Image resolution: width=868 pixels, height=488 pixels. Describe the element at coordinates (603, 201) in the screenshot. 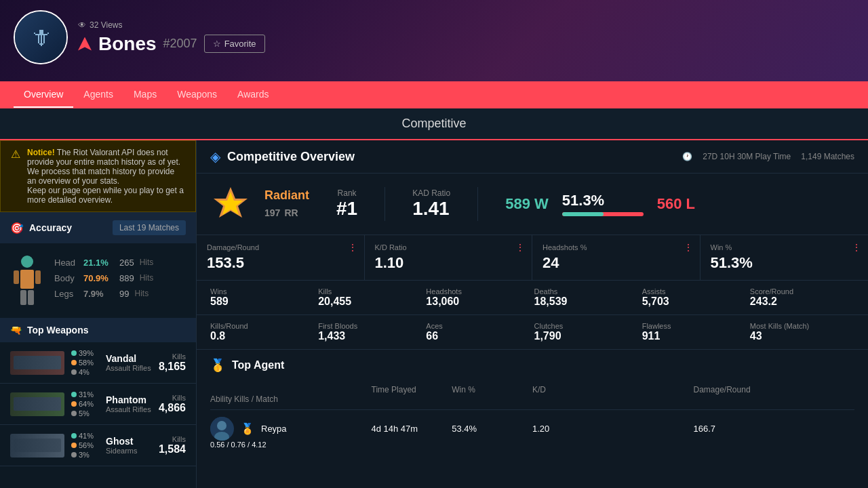

I see `win-pct-value: 51.3%` at that location.